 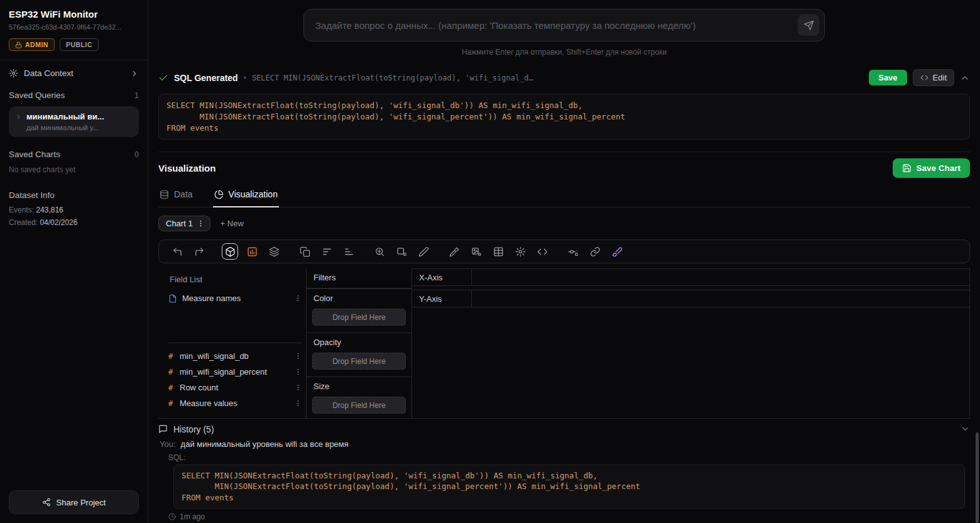 I want to click on redo-icon, so click(x=199, y=251).